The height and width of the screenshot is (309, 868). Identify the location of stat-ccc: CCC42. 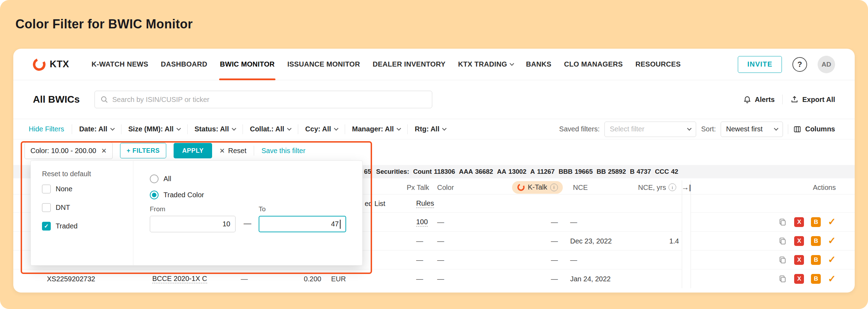
(666, 172).